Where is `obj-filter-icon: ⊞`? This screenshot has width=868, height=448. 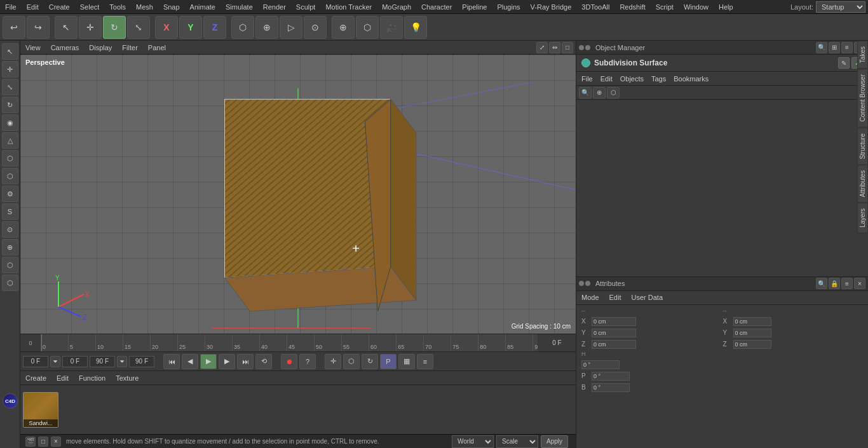 obj-filter-icon: ⊞ is located at coordinates (834, 48).